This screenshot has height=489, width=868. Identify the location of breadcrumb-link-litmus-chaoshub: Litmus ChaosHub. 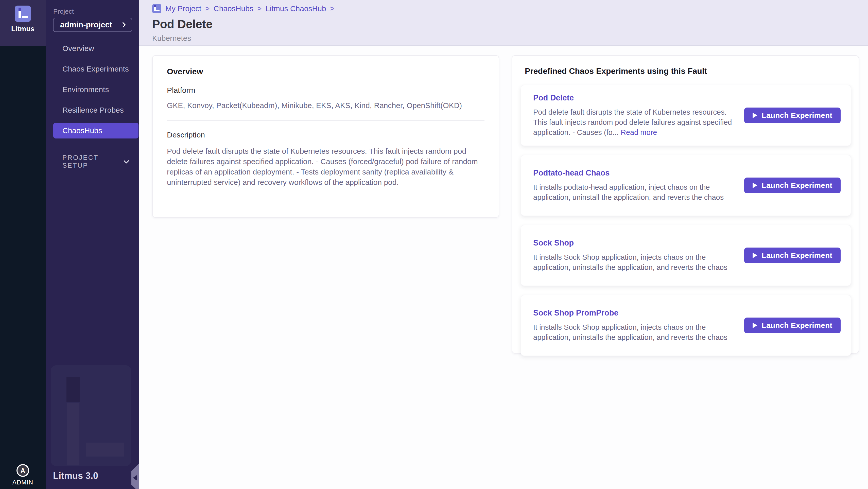
(296, 9).